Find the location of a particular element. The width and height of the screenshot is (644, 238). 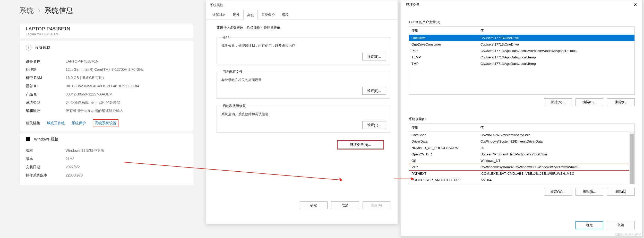

spec-value: 2022/6/2 is located at coordinates (73, 167).